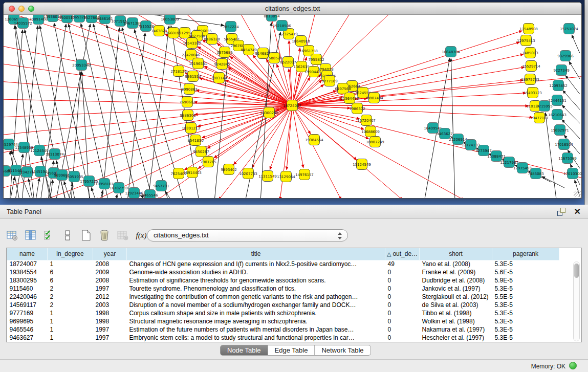  I want to click on table-cell: Franke et al. (2009), so click(456, 272).